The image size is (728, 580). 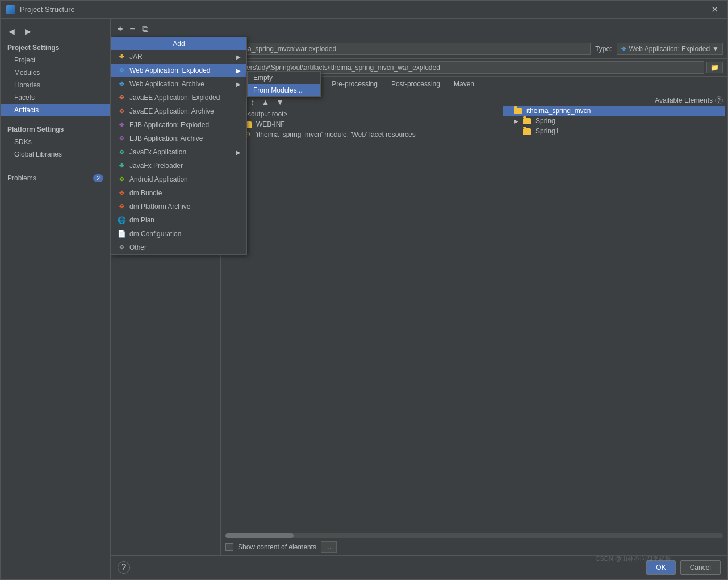 I want to click on menu-item-web-archive: ❖ Web Application: Archive ▶, so click(x=179, y=84).